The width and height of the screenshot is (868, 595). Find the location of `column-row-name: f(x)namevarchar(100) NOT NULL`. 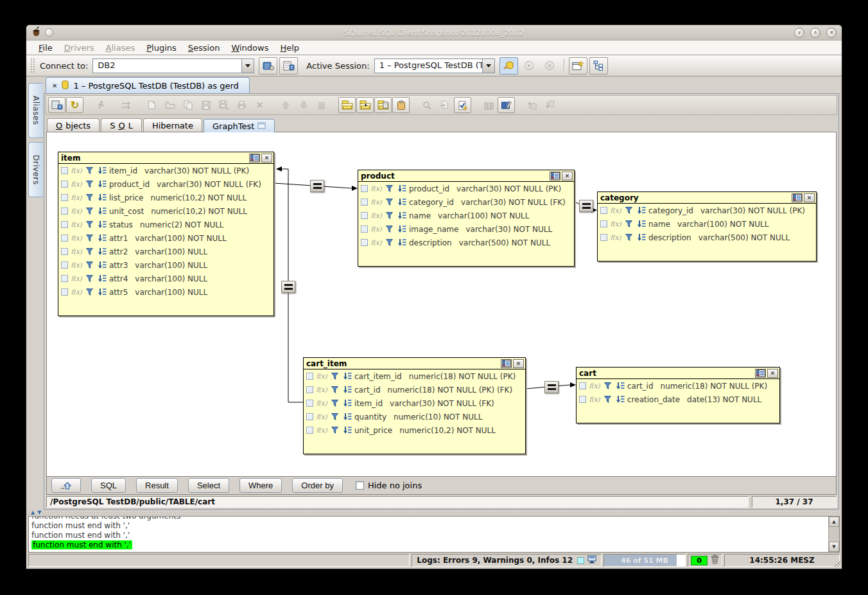

column-row-name: f(x)namevarchar(100) NOT NULL is located at coordinates (707, 224).